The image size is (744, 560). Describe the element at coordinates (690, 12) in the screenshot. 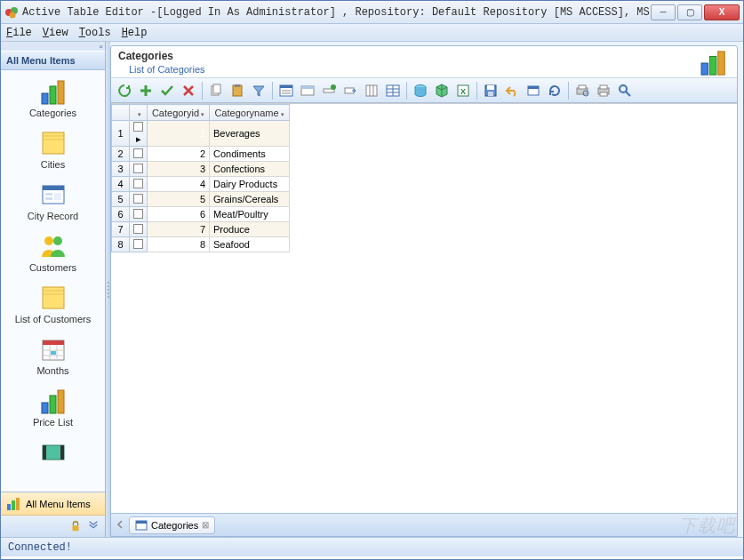

I see `maximize-button: ▢` at that location.